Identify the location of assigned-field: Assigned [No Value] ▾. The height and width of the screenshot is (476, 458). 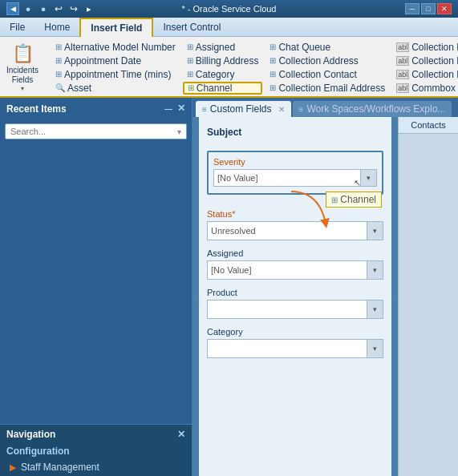
(295, 264).